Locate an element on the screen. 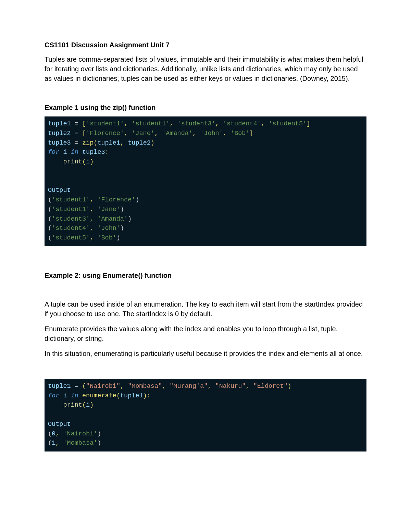  example2-para2: Enumerate provides the values along with… is located at coordinates (206, 334).